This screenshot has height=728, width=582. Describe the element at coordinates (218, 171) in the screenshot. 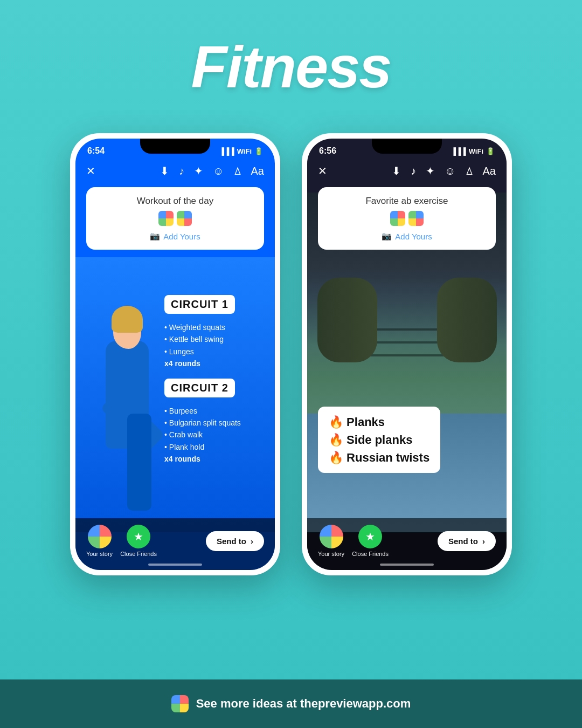

I see `emoji-icon: ☺` at that location.